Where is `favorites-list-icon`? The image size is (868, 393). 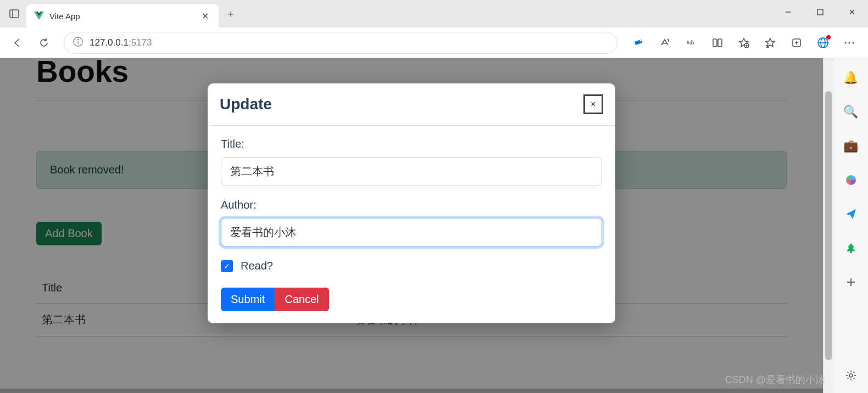
favorites-list-icon is located at coordinates (770, 43).